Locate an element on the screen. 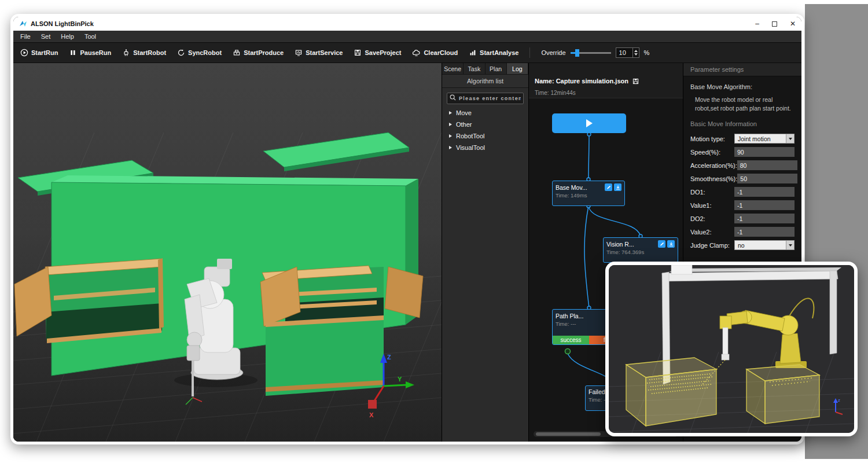 The height and width of the screenshot is (463, 868). menubar: File Set Help Tool is located at coordinates (407, 36).